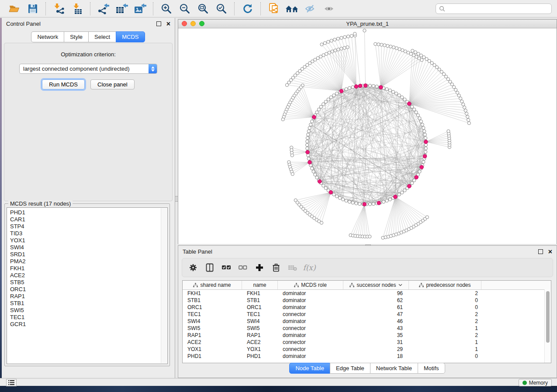 Image resolution: width=557 pixels, height=392 pixels. What do you see at coordinates (76, 37) in the screenshot?
I see `tab-style: Style` at bounding box center [76, 37].